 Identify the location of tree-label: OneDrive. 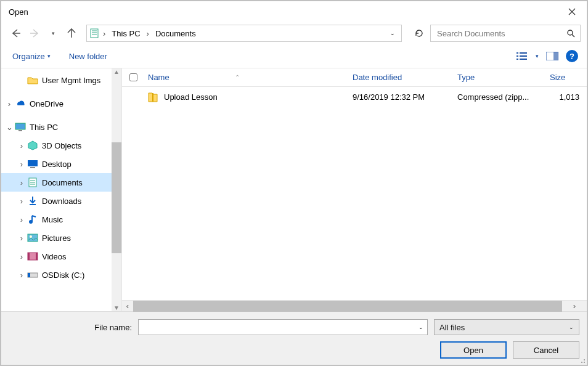
(46, 104).